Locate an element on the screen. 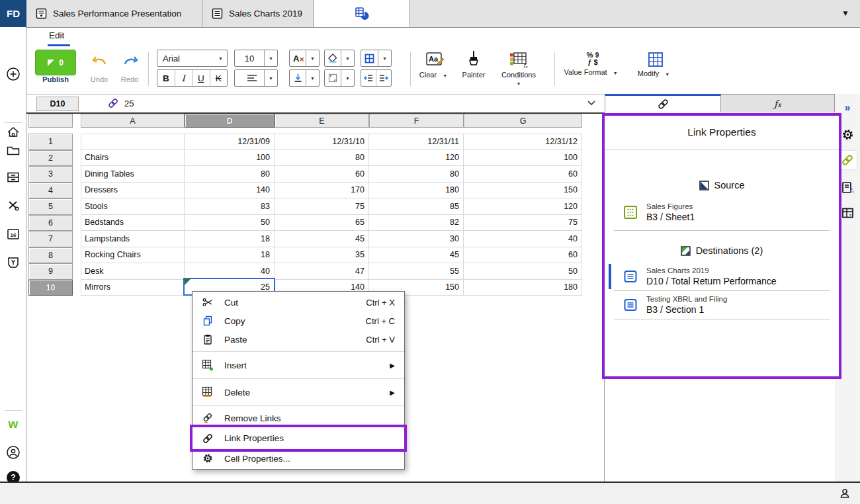  value-format-button: % 9ƒ $ Value Format ▼ is located at coordinates (593, 63).